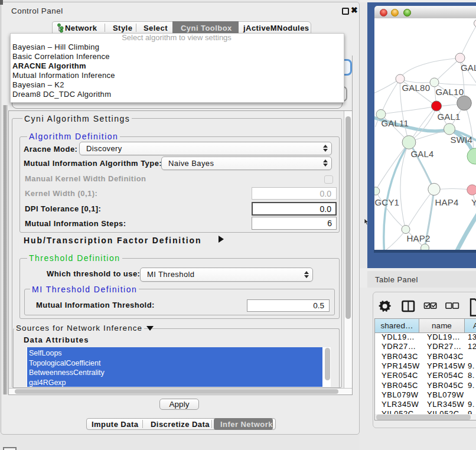  I want to click on svg-text: GAL1, so click(449, 117).